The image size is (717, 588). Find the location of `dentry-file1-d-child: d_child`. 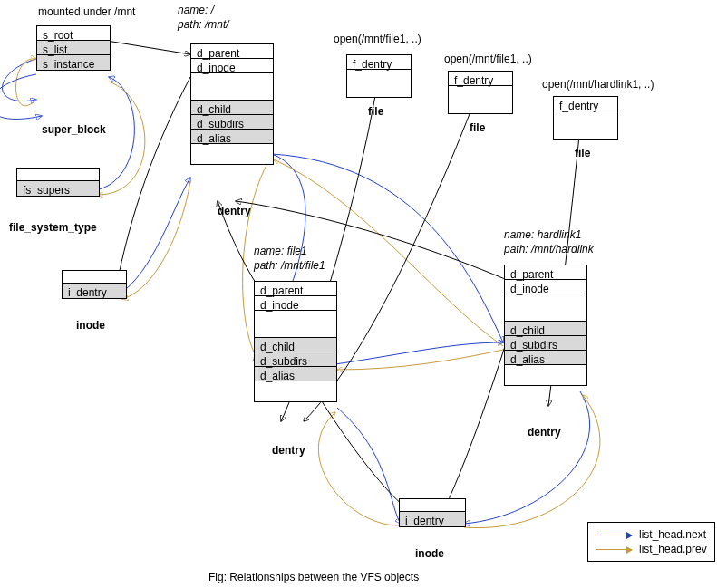

dentry-file1-d-child: d_child is located at coordinates (296, 345).